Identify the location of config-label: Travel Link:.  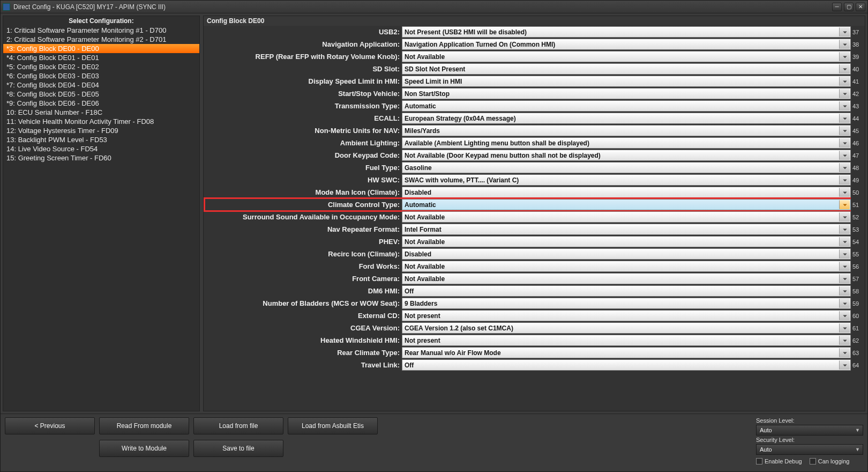
(303, 365).